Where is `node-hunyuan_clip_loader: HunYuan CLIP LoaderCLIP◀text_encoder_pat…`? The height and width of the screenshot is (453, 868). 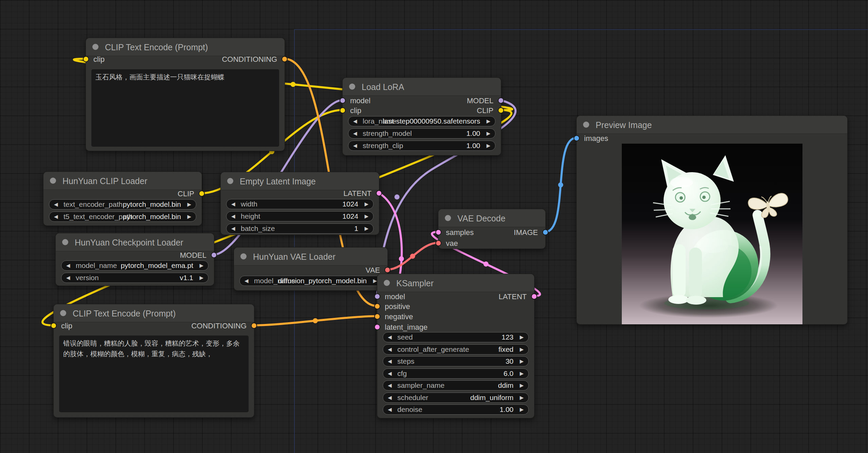
node-hunyuan_clip_loader: HunYuan CLIP LoaderCLIP◀text_encoder_pat… is located at coordinates (123, 199).